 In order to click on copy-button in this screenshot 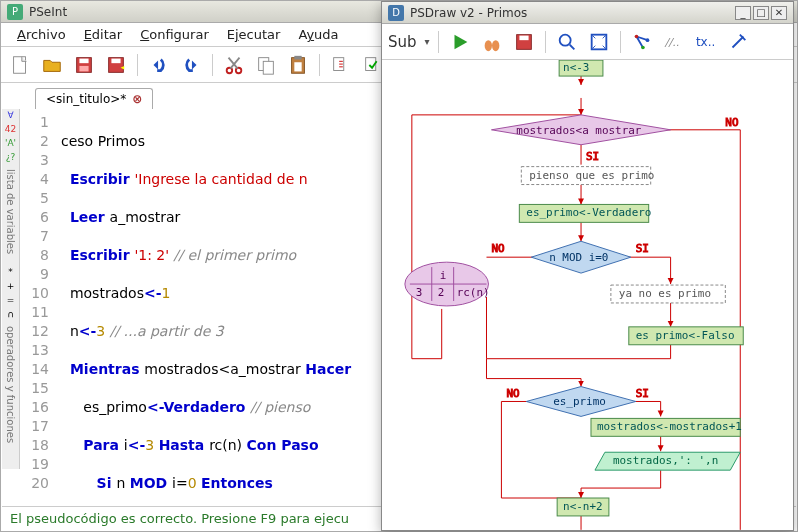, I will do `click(266, 65)`.